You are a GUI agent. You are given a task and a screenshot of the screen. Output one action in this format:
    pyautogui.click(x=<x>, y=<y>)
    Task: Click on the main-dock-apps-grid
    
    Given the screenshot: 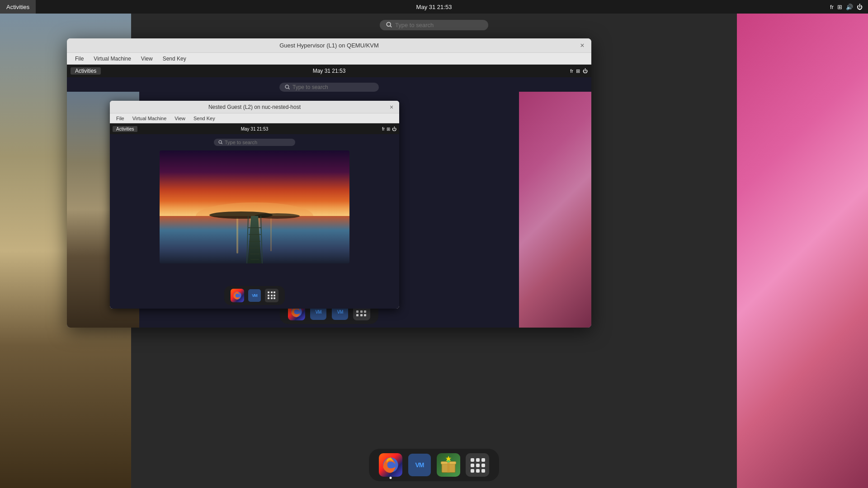 What is the action you would take?
    pyautogui.click(x=477, y=465)
    